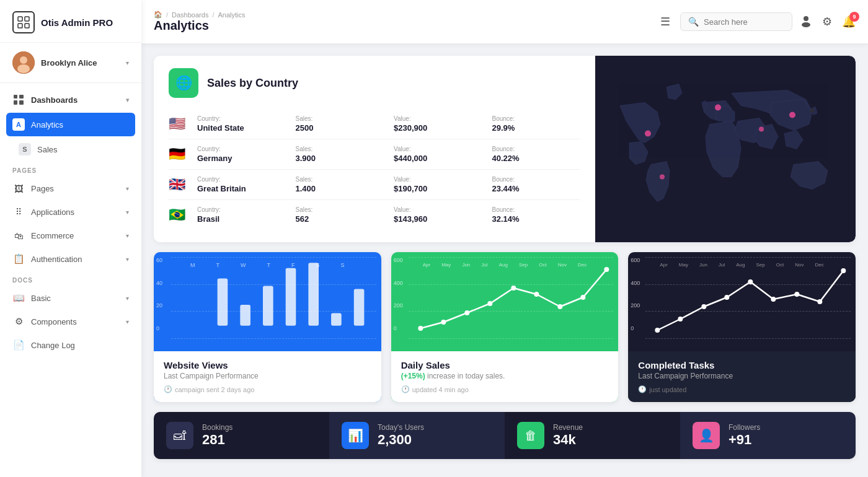  Describe the element at coordinates (168, 389) in the screenshot. I see `clock-icon: 🕐` at that location.